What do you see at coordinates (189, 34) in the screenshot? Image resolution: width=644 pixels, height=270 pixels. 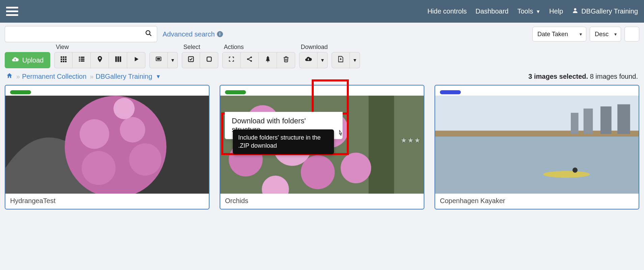 I see `advanced-search-label: Advanced search` at bounding box center [189, 34].